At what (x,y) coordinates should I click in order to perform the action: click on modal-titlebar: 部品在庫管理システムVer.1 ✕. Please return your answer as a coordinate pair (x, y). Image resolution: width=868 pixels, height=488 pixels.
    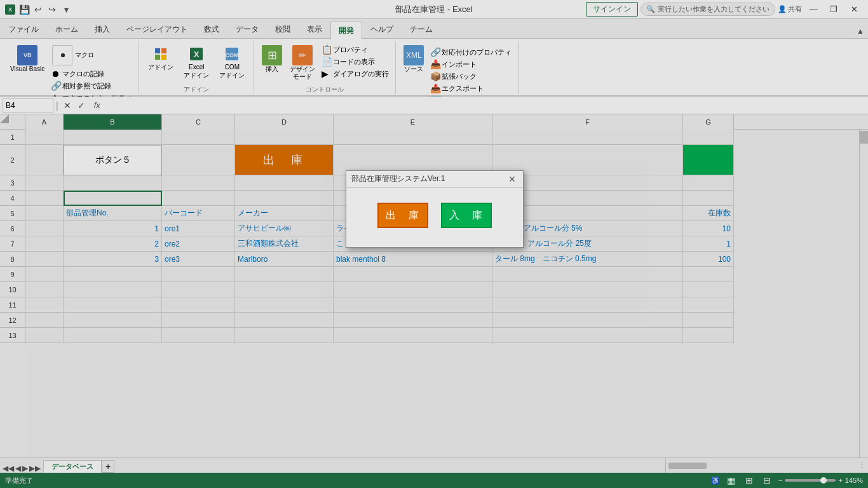
    Looking at the image, I should click on (435, 179).